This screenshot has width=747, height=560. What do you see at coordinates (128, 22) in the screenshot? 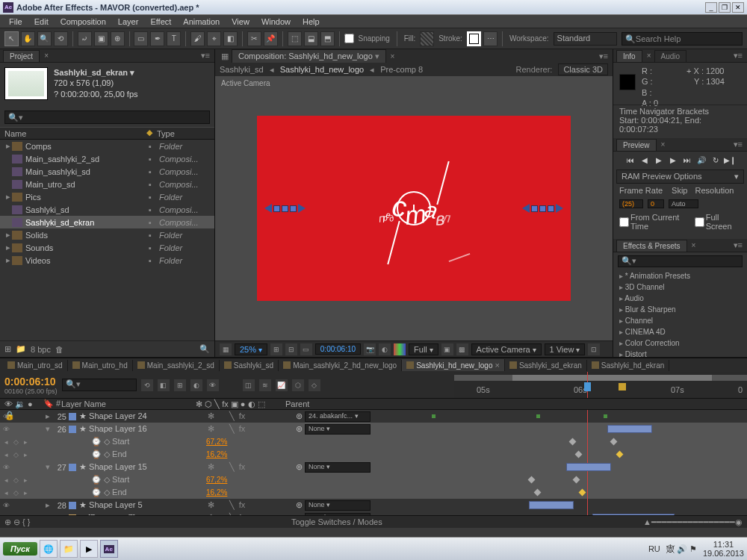
I see `menu-layer: Layer` at bounding box center [128, 22].